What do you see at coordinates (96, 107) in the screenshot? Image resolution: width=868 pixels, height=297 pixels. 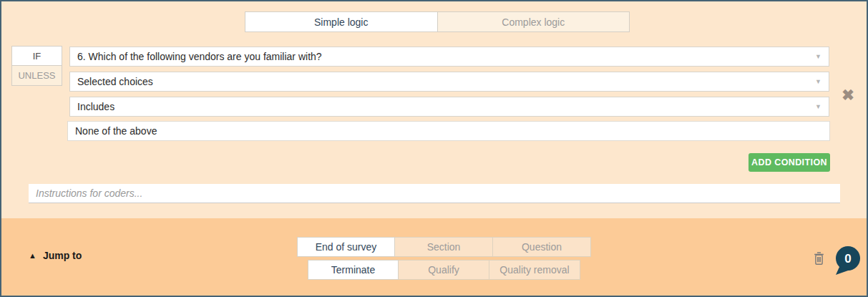 I see `operator-select-value: Includes` at bounding box center [96, 107].